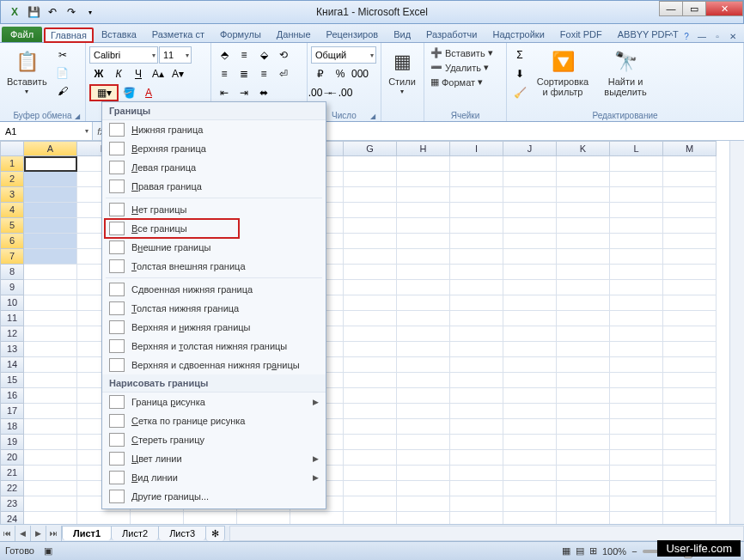  I want to click on align-right-icon: ≡, so click(264, 74).